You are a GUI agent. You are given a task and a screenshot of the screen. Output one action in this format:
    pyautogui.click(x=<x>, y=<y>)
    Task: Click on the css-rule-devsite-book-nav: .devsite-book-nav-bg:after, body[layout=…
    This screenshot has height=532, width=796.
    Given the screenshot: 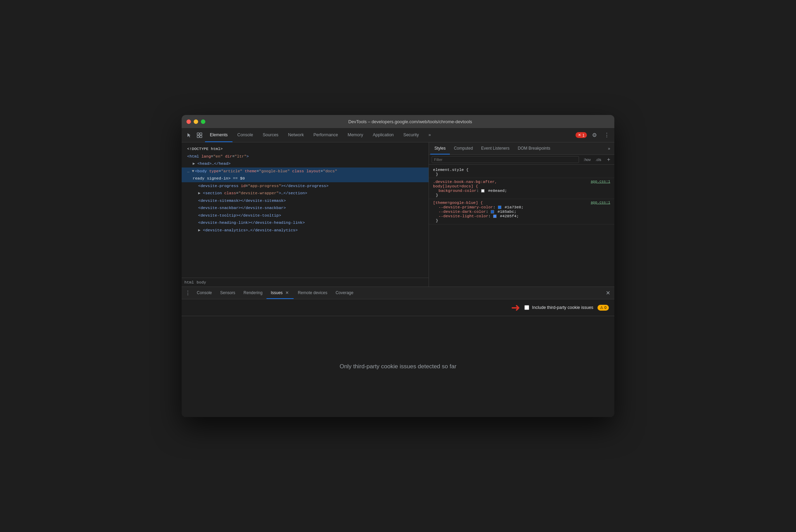 What is the action you would take?
    pyautogui.click(x=522, y=189)
    